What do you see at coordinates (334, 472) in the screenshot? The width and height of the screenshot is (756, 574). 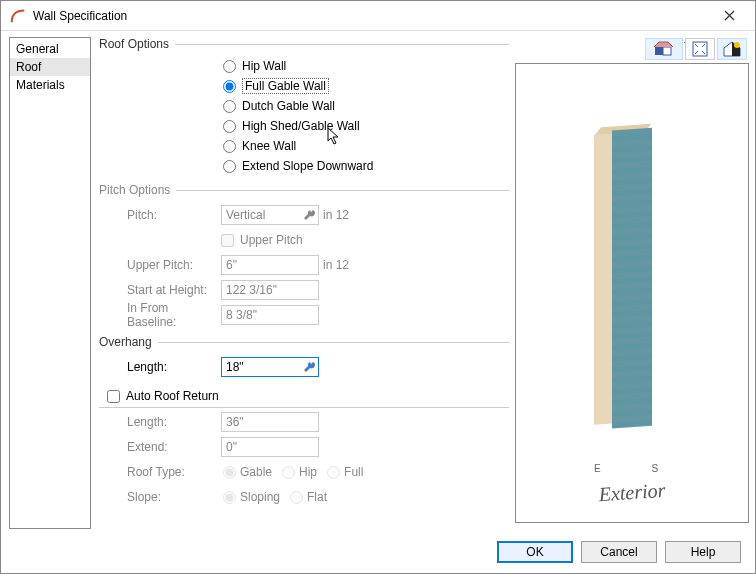 I see `rooftype-full-radio` at bounding box center [334, 472].